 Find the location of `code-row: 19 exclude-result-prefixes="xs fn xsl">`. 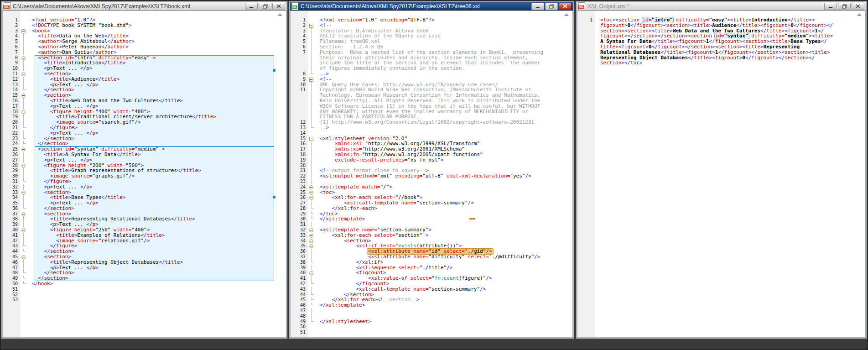

code-row: 19 exclude-result-prefixes="xs fn xsl"> is located at coordinates (431, 160).